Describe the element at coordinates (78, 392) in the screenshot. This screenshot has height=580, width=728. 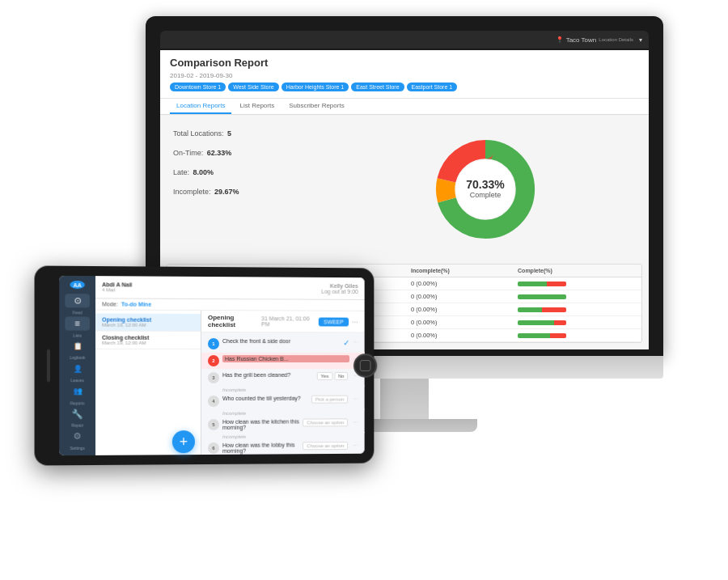
I see `sidebar-item-reports: 👥` at that location.